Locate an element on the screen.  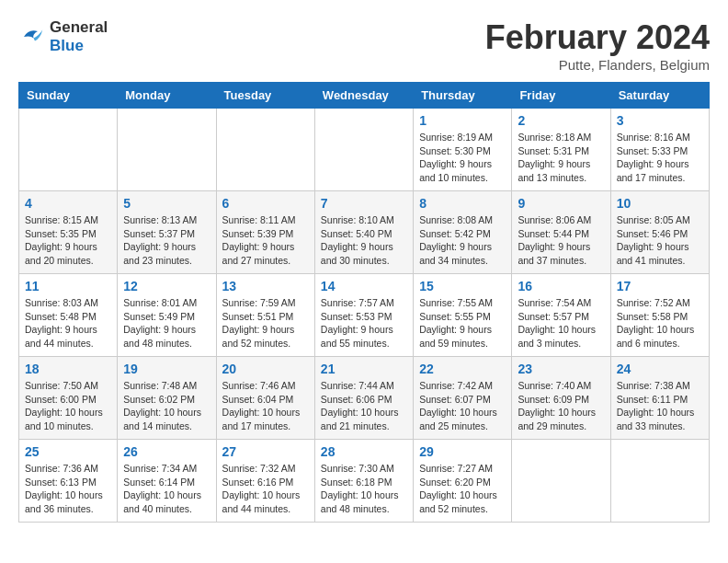
day-number: 28 is located at coordinates (364, 452).